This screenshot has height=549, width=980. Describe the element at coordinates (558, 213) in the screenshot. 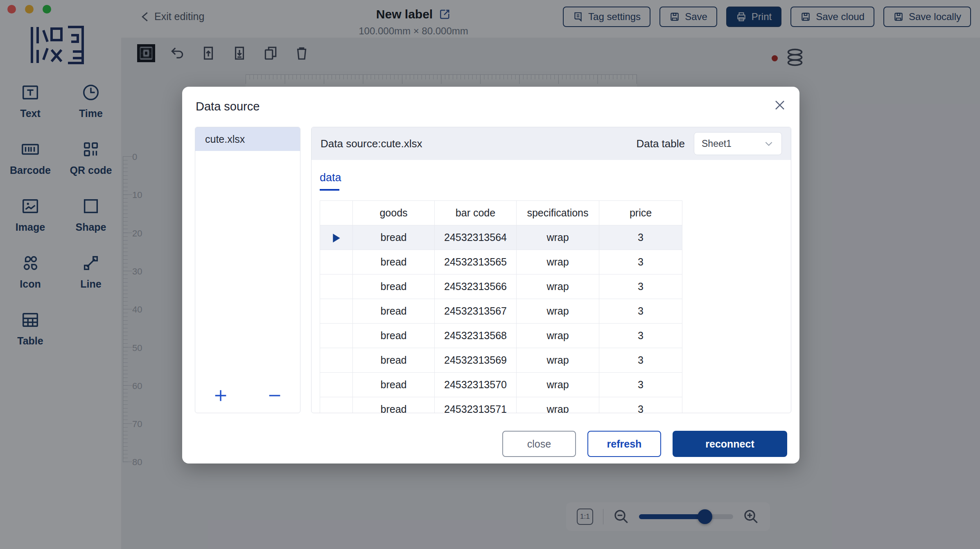

I see `column-header: specifications` at that location.